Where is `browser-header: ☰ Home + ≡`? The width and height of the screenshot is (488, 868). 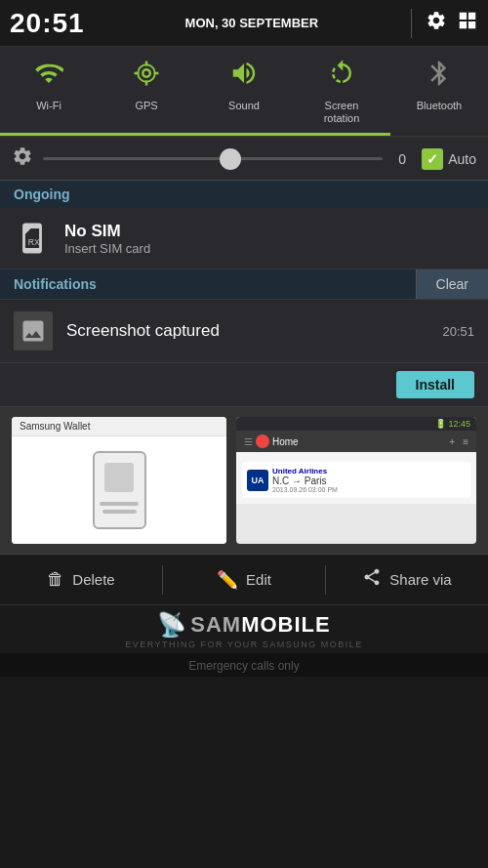 browser-header: ☰ Home + ≡ is located at coordinates (356, 441).